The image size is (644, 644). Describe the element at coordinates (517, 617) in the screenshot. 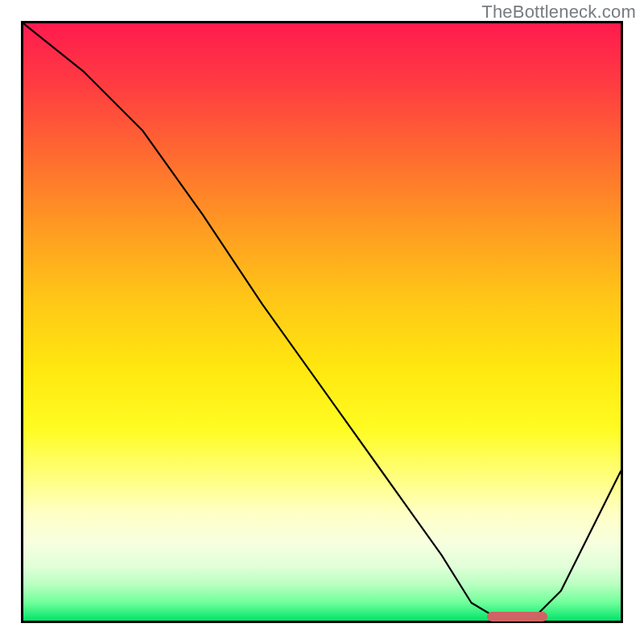

I see `optimal-range-marker` at that location.